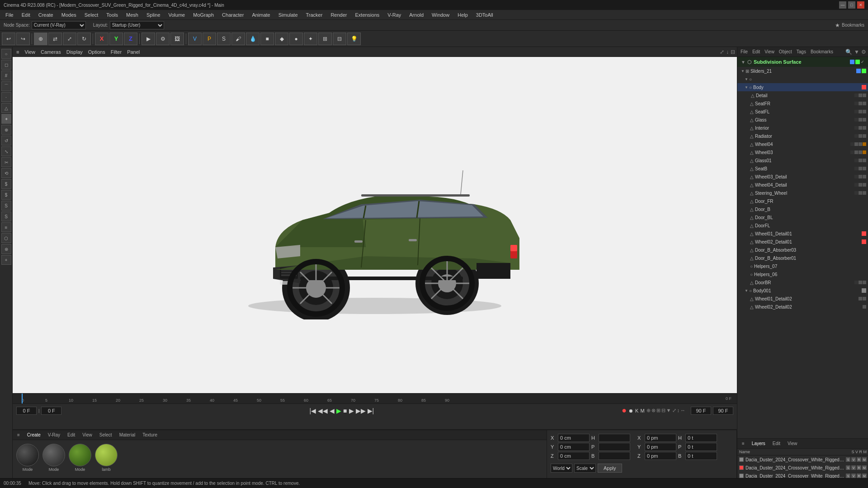 This screenshot has height=488, width=868. Describe the element at coordinates (801, 52) in the screenshot. I see `node-tags-btn: Tags` at that location.